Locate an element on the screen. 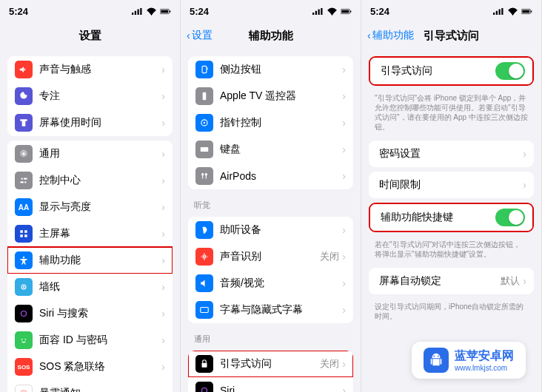  row-timelimit: 时间限制 › is located at coordinates (452, 185).